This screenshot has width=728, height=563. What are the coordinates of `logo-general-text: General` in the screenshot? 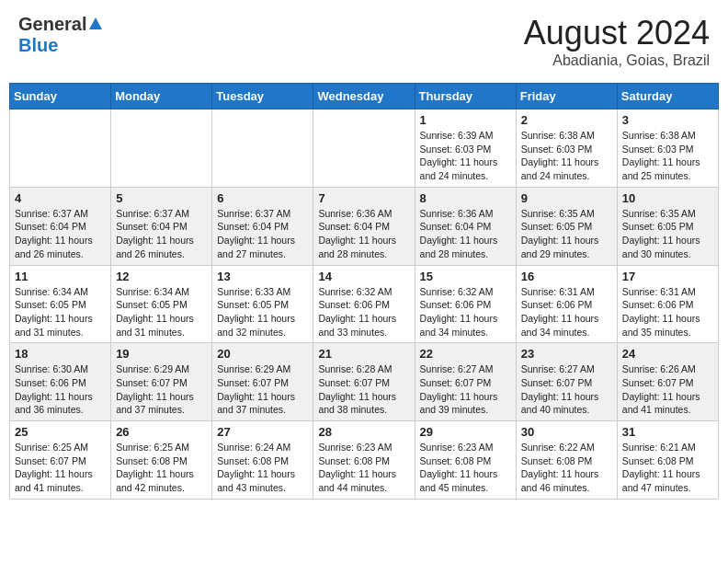 It's located at (52, 24).